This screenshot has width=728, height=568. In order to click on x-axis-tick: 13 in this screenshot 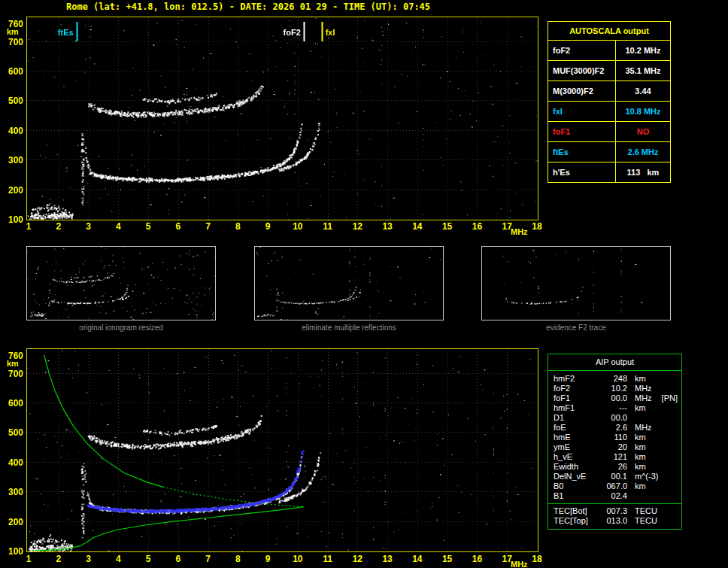, I will do `click(387, 226)`.